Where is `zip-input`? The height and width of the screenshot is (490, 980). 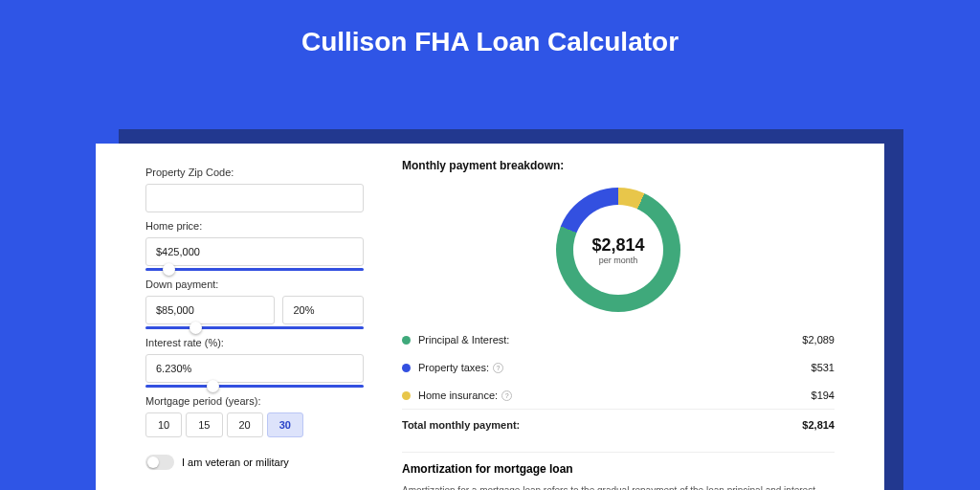
zip-input is located at coordinates (255, 198).